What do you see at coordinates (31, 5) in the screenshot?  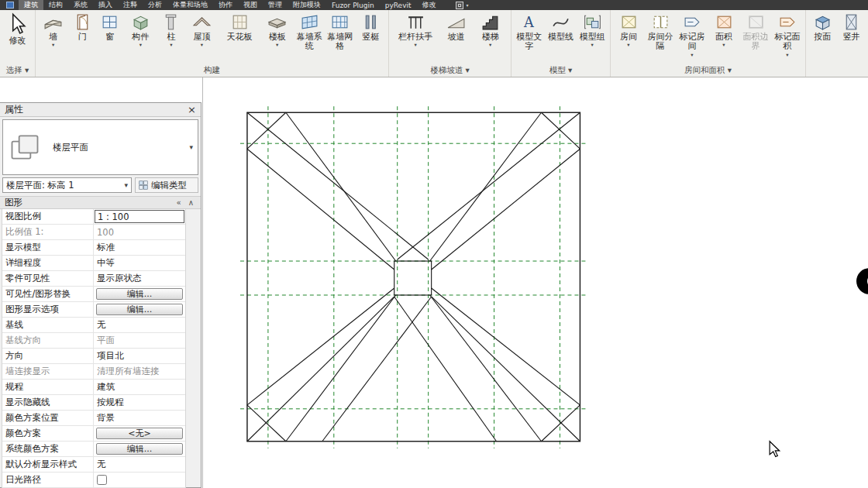 I see `tab-architecture: 建筑` at bounding box center [31, 5].